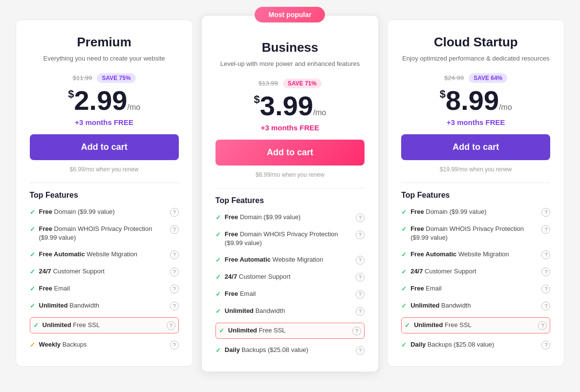 Image resolution: width=580 pixels, height=392 pixels. What do you see at coordinates (105, 271) in the screenshot?
I see `feature-item-premium-3: ✓ 24/7 Customer Support ?` at bounding box center [105, 271].